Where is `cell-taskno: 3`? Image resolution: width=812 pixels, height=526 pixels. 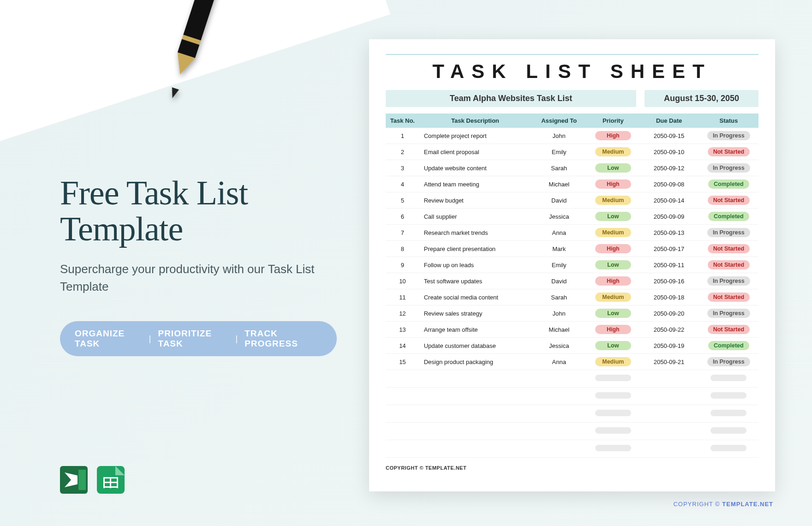 cell-taskno: 3 is located at coordinates (402, 168).